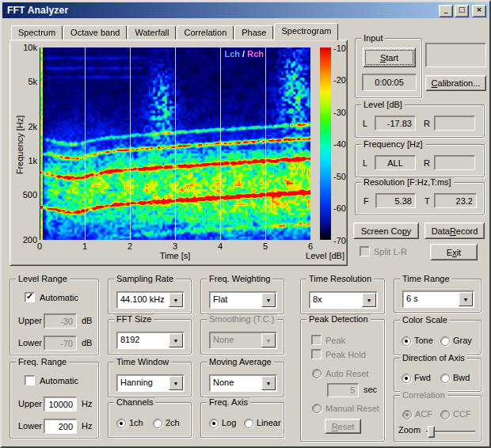  Describe the element at coordinates (95, 32) in the screenshot. I see `tab-octave-band: Octave band` at that location.